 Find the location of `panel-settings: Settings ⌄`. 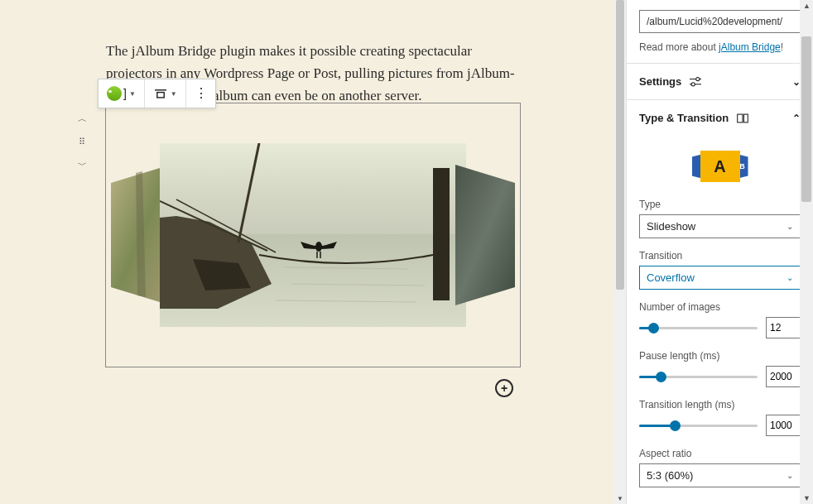

panel-settings: Settings ⌄ is located at coordinates (720, 81).